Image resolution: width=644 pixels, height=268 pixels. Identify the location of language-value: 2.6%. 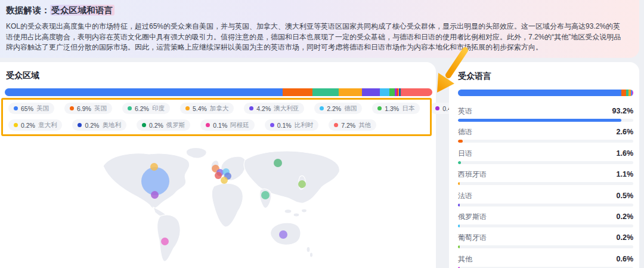
(625, 132).